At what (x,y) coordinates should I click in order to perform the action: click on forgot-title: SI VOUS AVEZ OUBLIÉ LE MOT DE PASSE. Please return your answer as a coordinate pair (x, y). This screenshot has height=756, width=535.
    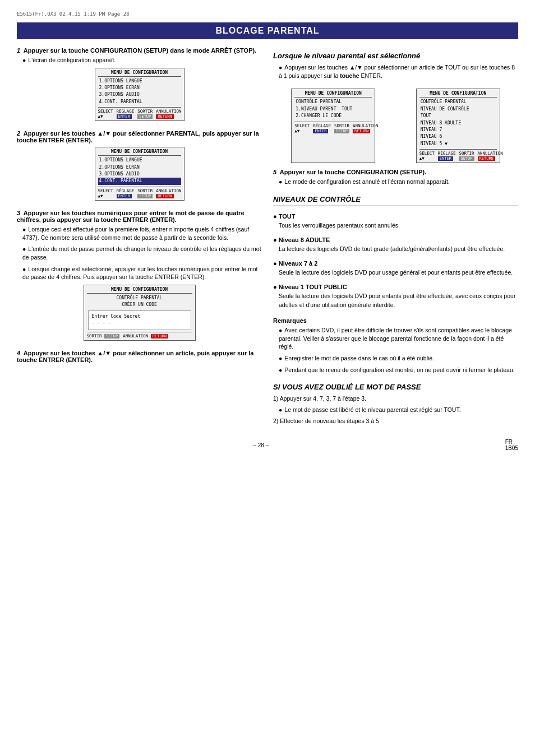
    Looking at the image, I should click on (396, 387).